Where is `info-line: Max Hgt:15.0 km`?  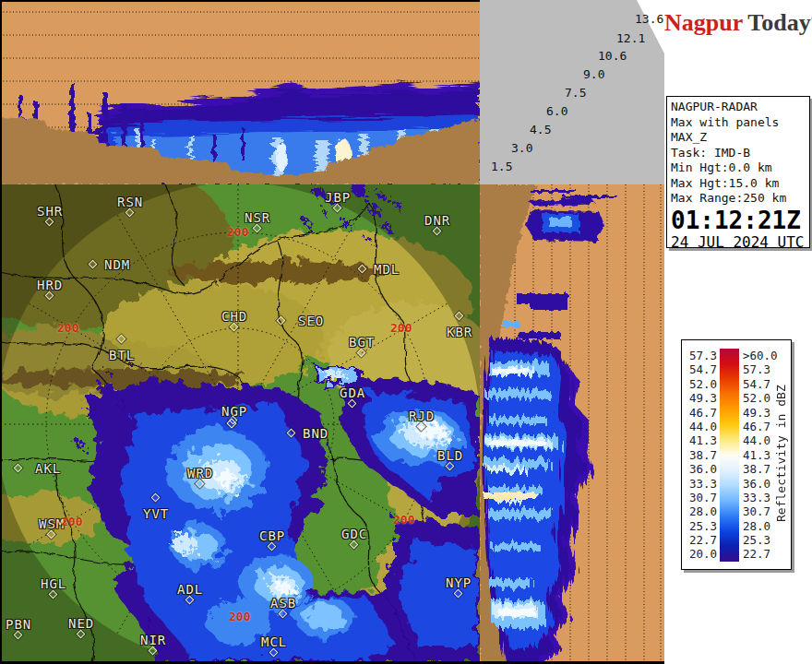 info-line: Max Hgt:15.0 km is located at coordinates (740, 184).